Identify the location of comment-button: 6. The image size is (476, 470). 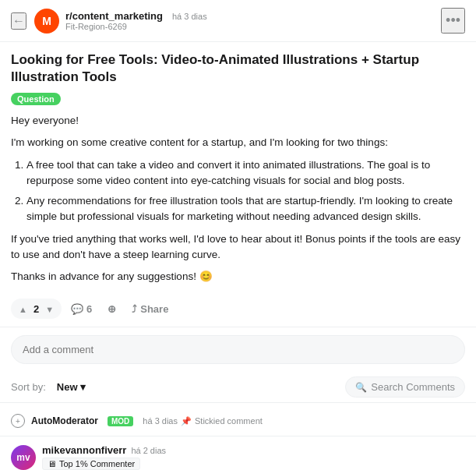
(81, 309).